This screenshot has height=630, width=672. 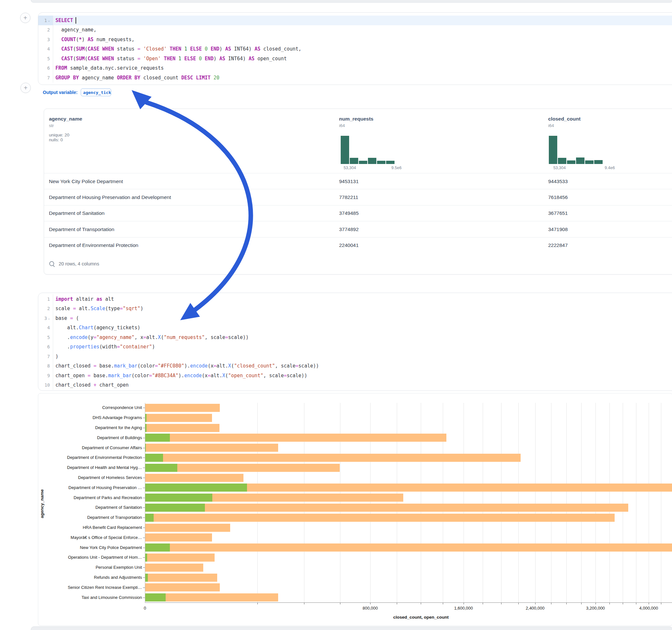 I want to click on line-number: 6, so click(x=46, y=347).